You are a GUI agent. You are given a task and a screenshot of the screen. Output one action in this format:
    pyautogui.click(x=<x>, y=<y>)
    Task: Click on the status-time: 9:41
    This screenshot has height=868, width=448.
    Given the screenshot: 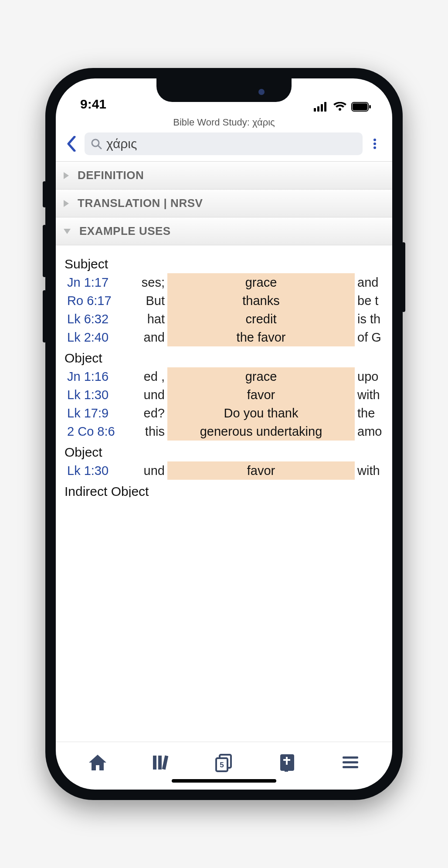 What is the action you would take?
    pyautogui.click(x=93, y=104)
    